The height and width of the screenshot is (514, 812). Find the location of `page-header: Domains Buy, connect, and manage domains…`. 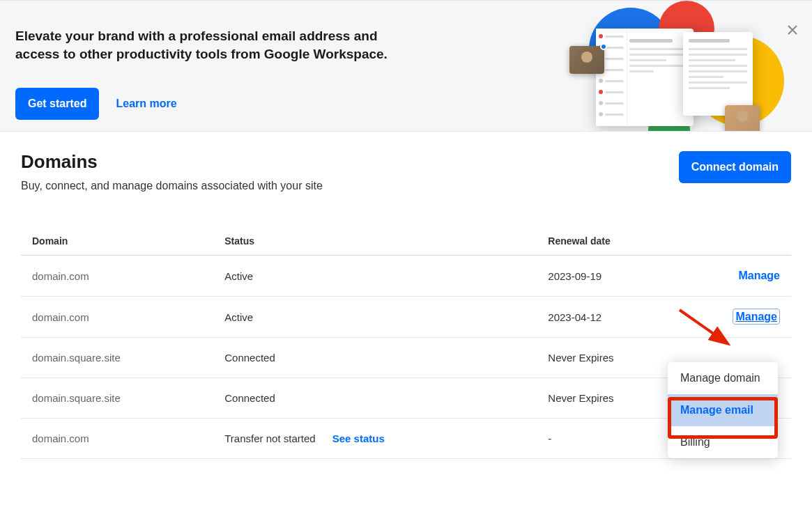

page-header: Domains Buy, connect, and manage domains… is located at coordinates (406, 171).